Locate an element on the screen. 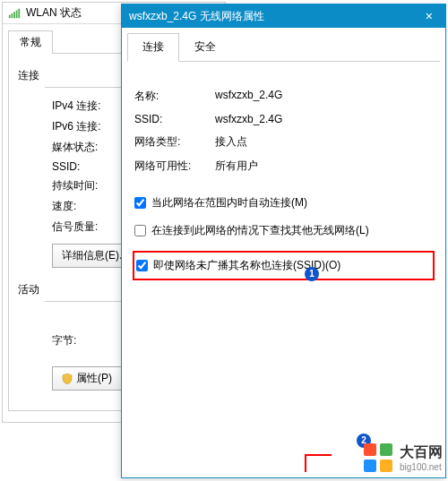 The height and width of the screenshot is (481, 448). name-label: 名称: is located at coordinates (175, 97).